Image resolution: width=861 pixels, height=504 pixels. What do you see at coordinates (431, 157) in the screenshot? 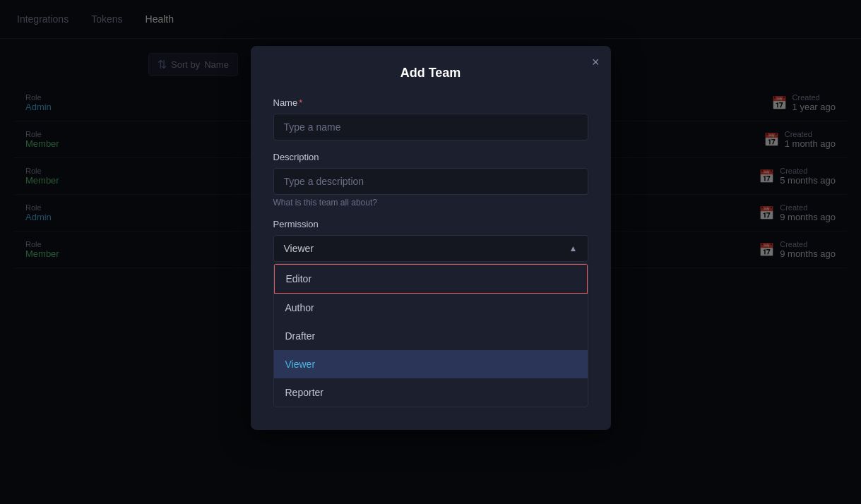
I see `description-label: Description` at bounding box center [431, 157].